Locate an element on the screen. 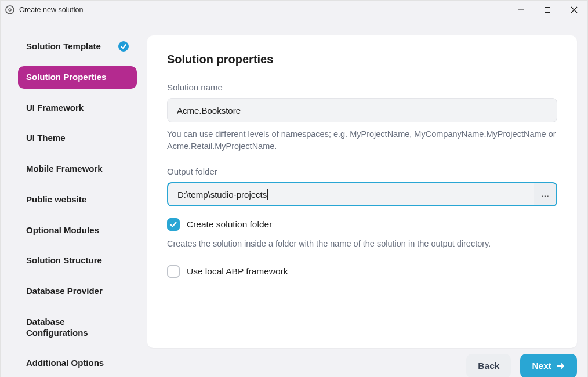  output-folder-input: D:\temp\studio-projects is located at coordinates (350, 194).